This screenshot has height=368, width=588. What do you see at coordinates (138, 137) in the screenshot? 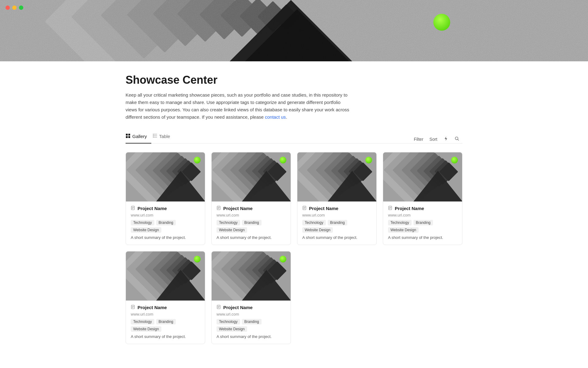
I see `tab-gallery: Gallery` at bounding box center [138, 137].